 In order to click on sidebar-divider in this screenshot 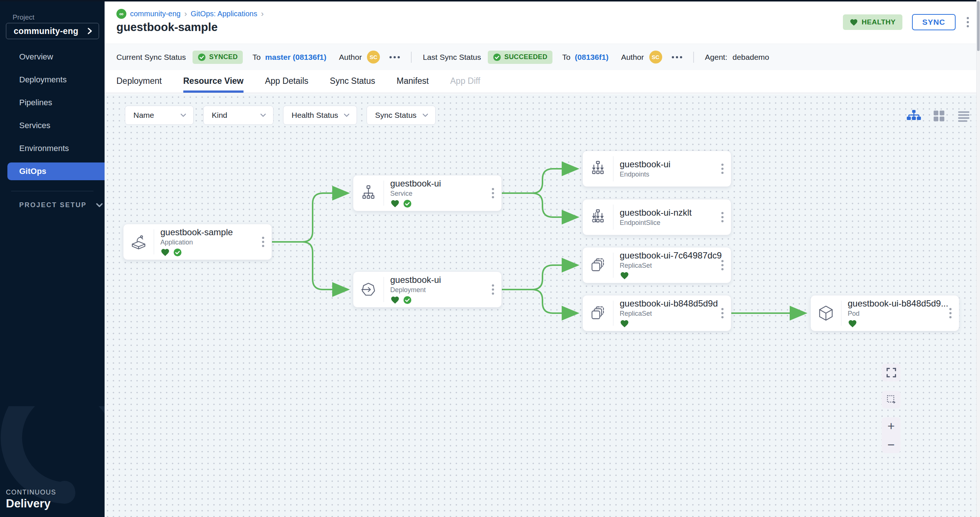, I will do `click(52, 191)`.